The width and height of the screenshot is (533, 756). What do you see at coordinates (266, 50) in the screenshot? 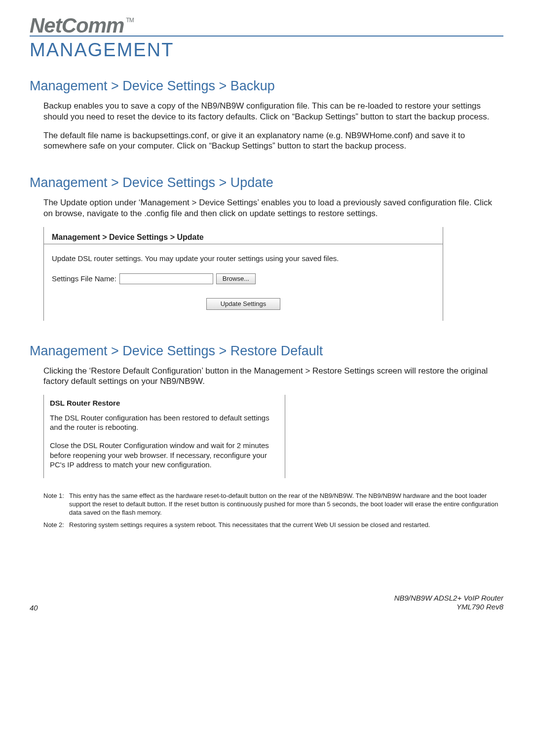
I see `page-title: MANAGEMENT` at bounding box center [266, 50].